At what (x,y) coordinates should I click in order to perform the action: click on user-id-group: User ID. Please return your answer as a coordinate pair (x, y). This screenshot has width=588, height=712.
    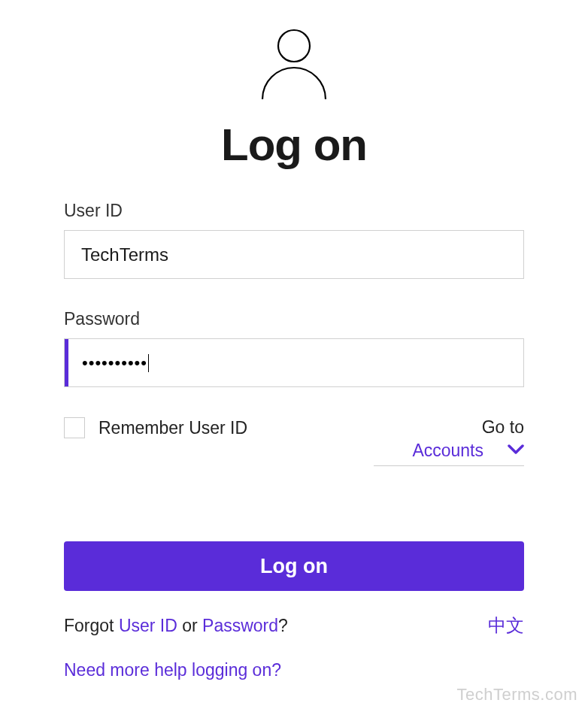
    Looking at the image, I should click on (294, 240).